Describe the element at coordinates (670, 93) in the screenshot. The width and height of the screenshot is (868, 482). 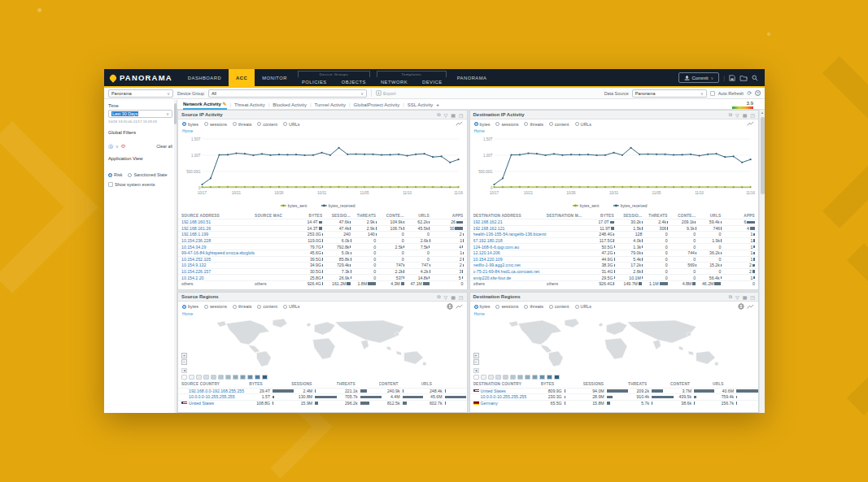
I see `data-source-select: Panorama ∨` at that location.